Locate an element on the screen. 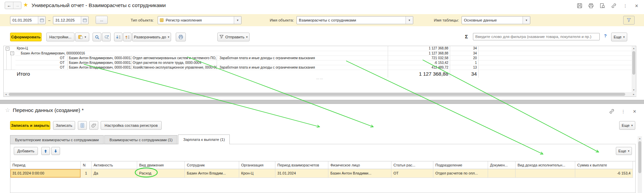 This screenshot has width=644, height=193. grid-data-row: 31.01.2024 0:00:00 1 Да Расход Базин Ант… is located at coordinates (322, 173).